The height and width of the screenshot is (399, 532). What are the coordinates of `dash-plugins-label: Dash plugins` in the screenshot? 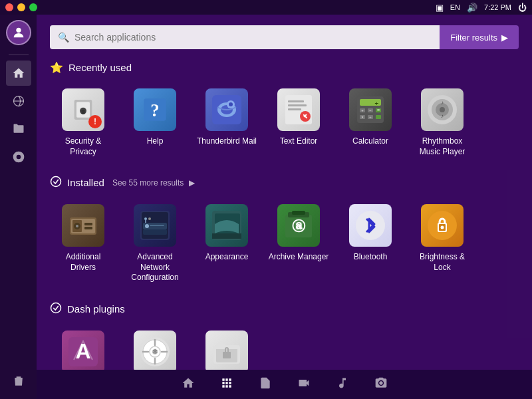 It's located at (96, 309).